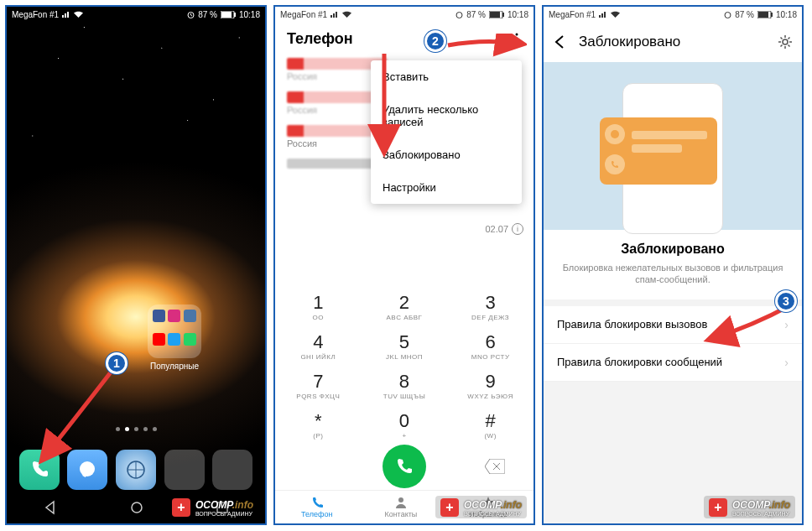  What do you see at coordinates (560, 42) in the screenshot?
I see `back-arrow-icon` at bounding box center [560, 42].